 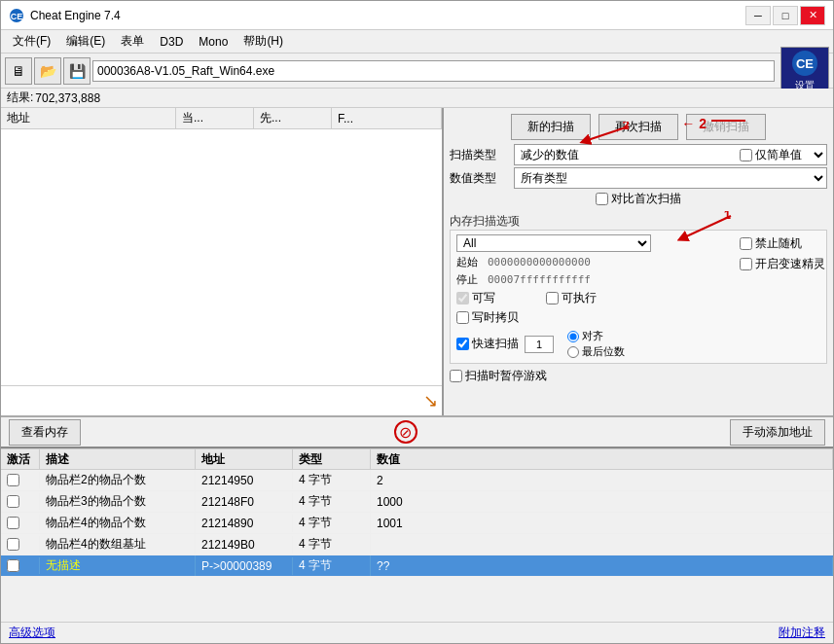 I want to click on last-digit-radio, so click(x=573, y=352).